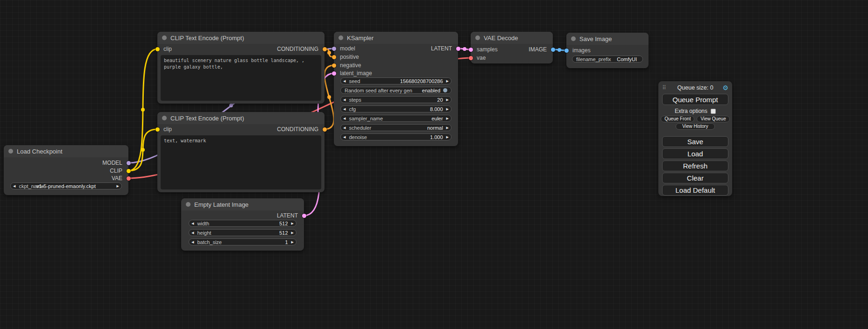 The width and height of the screenshot is (868, 329). Describe the element at coordinates (713, 119) in the screenshot. I see `view-queue-button: View Queue` at that location.